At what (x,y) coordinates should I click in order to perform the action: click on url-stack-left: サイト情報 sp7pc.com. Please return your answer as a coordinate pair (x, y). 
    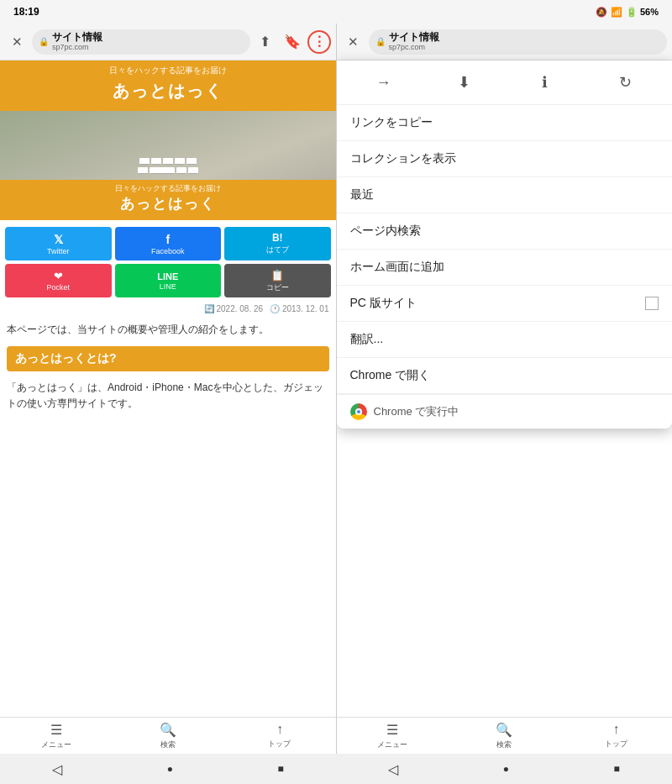
    Looking at the image, I should click on (77, 42).